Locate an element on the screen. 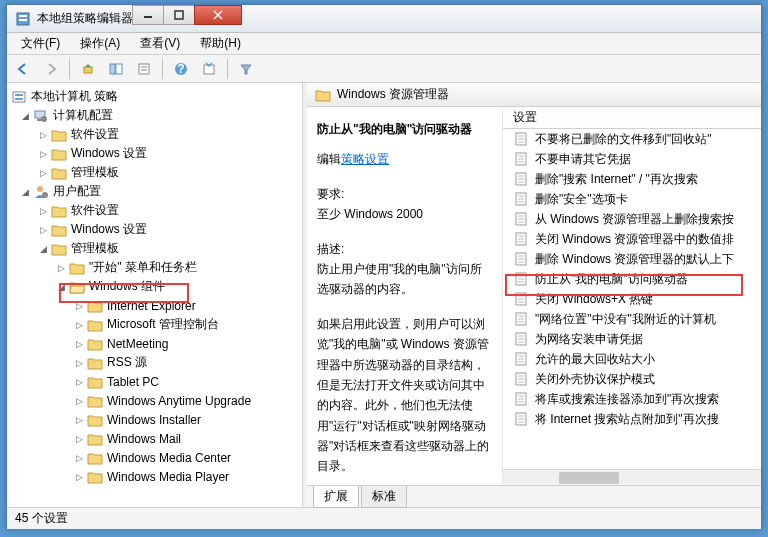 Image resolution: width=768 pixels, height=537 pixels. tree-item: ▷RSS 源 is located at coordinates (154, 362).